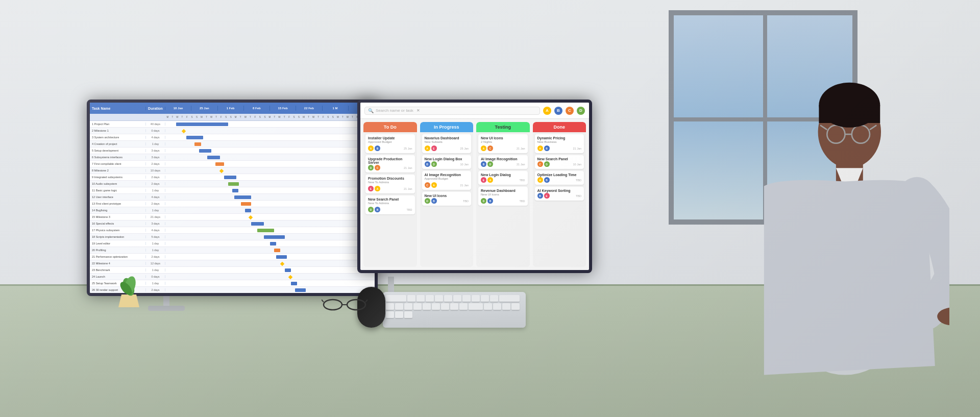 The width and height of the screenshot is (980, 417). Describe the element at coordinates (408, 315) in the screenshot. I see `key-m` at that location.